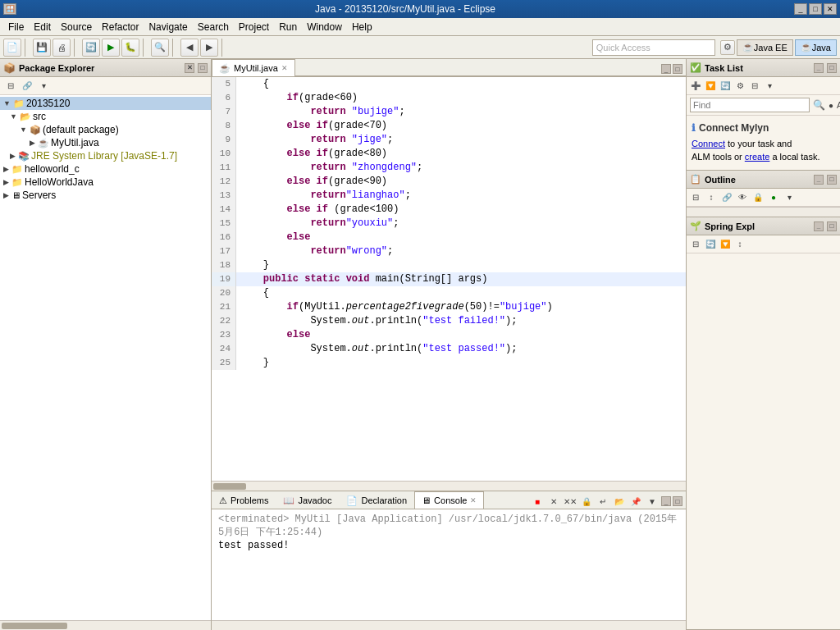 This screenshot has width=840, height=630. I want to click on code-line-20: 20 {, so click(449, 294).